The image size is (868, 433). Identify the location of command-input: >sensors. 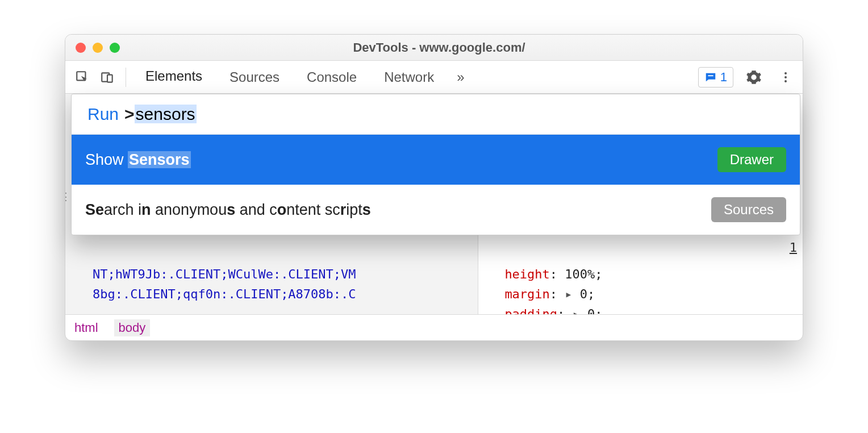
(160, 114).